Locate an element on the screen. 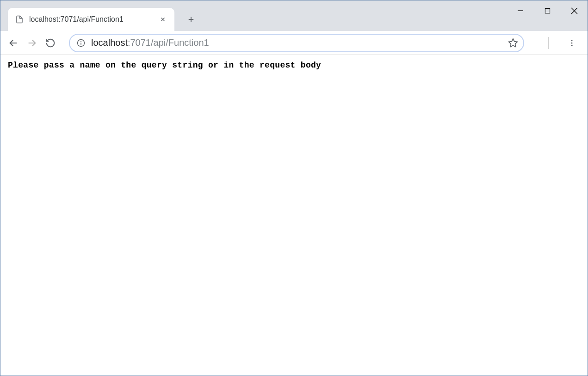  maximize-button is located at coordinates (547, 11).